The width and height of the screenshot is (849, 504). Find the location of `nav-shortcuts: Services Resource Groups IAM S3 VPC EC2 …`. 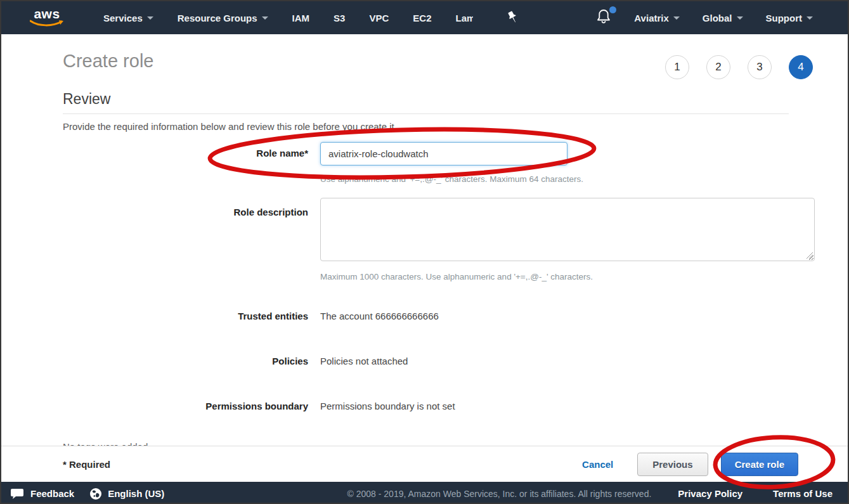

nav-shortcuts: Services Resource Groups IAM S3 VPC EC2 … is located at coordinates (311, 18).